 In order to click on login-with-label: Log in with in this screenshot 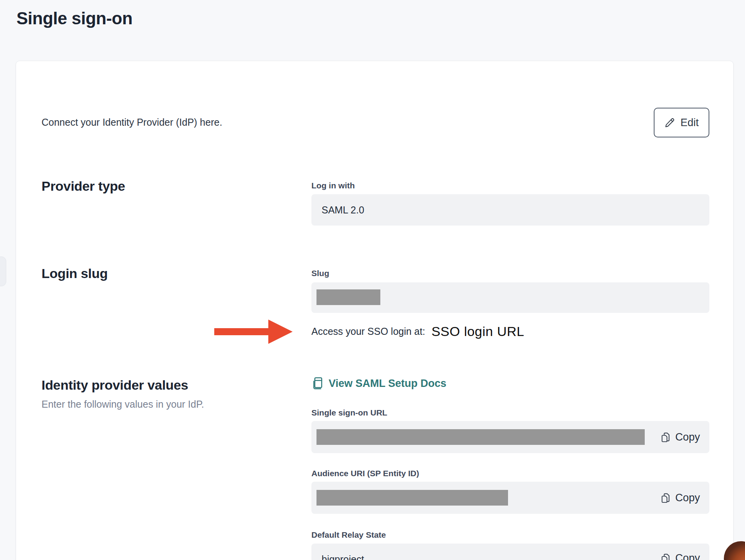, I will do `click(333, 186)`.